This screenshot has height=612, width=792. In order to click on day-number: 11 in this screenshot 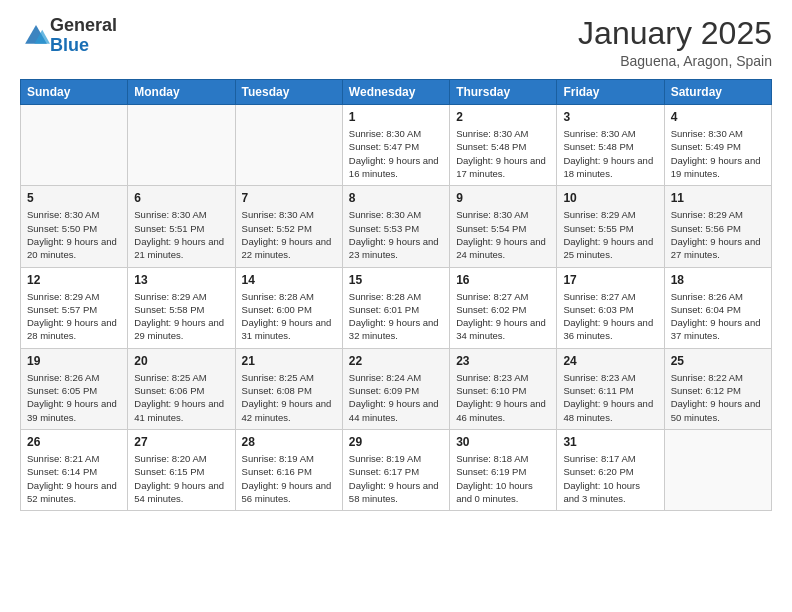, I will do `click(718, 198)`.